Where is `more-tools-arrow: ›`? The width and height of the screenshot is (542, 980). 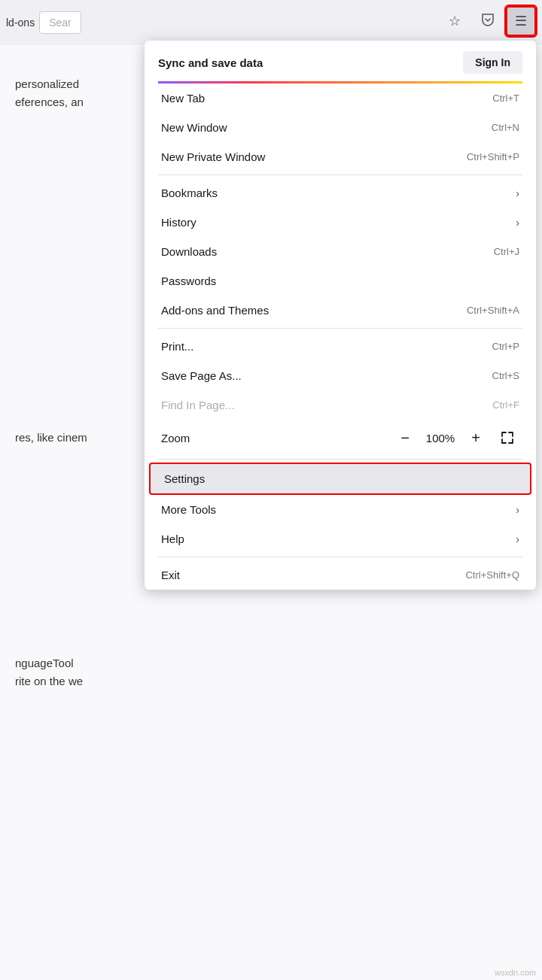
more-tools-arrow: › is located at coordinates (518, 510).